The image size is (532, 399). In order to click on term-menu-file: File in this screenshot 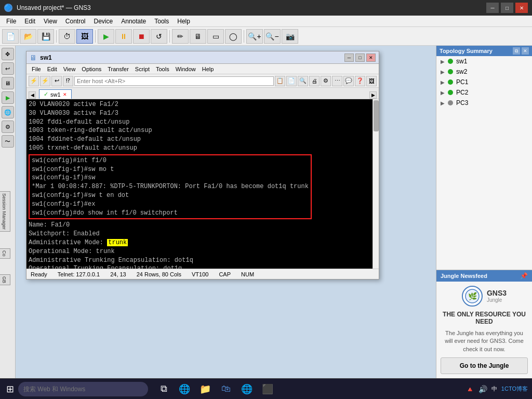, I will do `click(36, 69)`.